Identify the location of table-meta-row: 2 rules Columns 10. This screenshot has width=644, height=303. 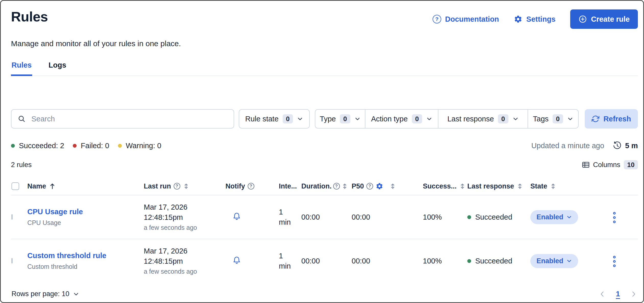
(324, 165).